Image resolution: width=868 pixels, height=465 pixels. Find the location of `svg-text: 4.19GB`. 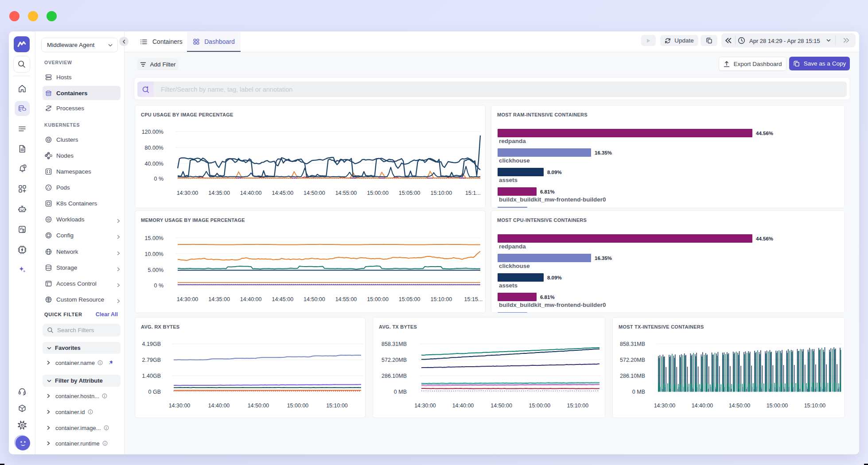

svg-text: 4.19GB is located at coordinates (152, 344).